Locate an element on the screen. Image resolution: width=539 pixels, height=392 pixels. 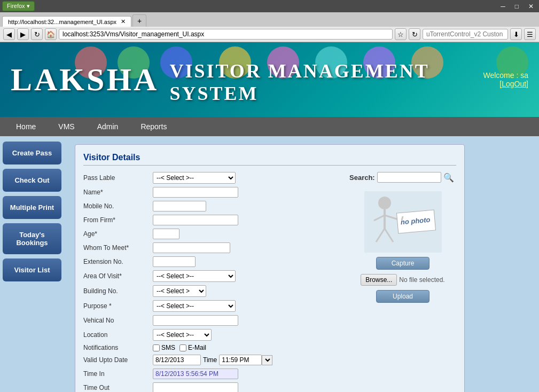
mobile-label: Mobile No. is located at coordinates (118, 206).